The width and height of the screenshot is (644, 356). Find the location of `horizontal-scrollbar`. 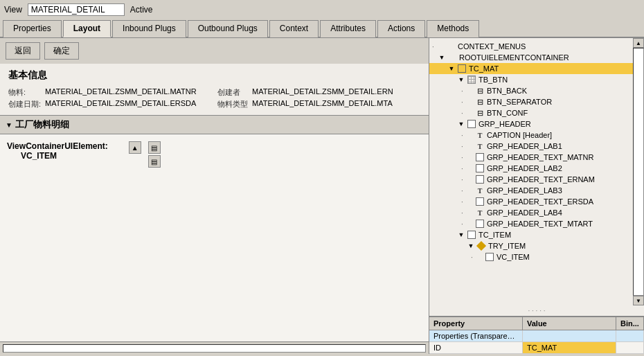

horizontal-scrollbar is located at coordinates (215, 348).